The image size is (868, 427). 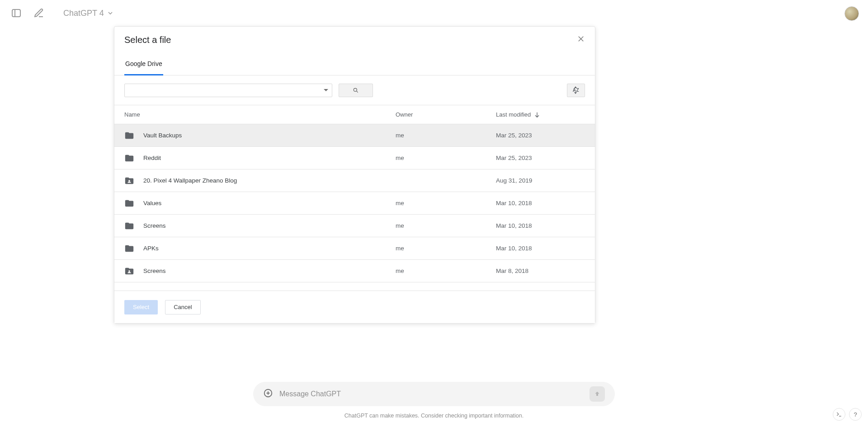 I want to click on select-button: Select, so click(x=141, y=307).